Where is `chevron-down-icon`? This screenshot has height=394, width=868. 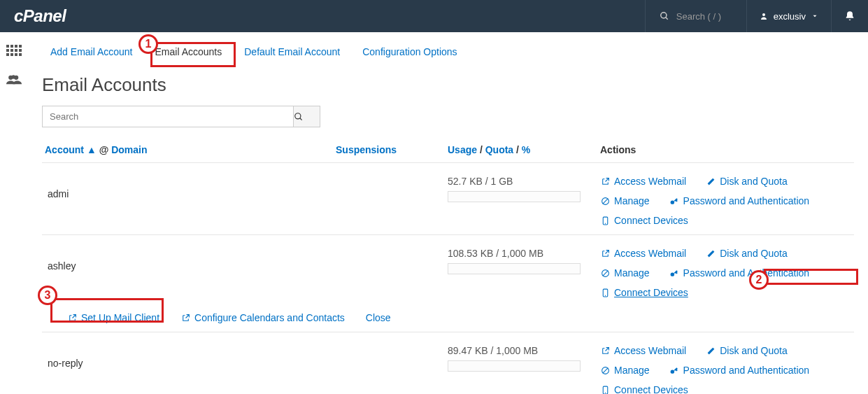
chevron-down-icon is located at coordinates (815, 16).